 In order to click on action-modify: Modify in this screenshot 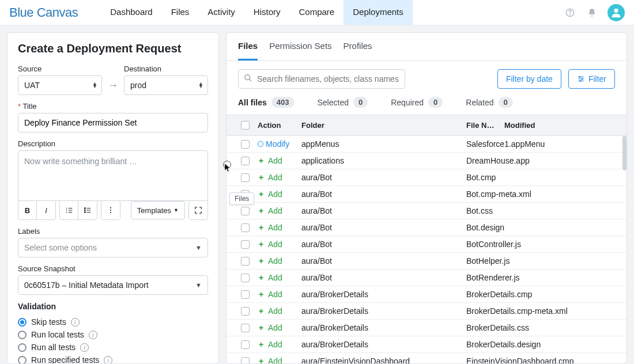, I will do `click(280, 144)`.